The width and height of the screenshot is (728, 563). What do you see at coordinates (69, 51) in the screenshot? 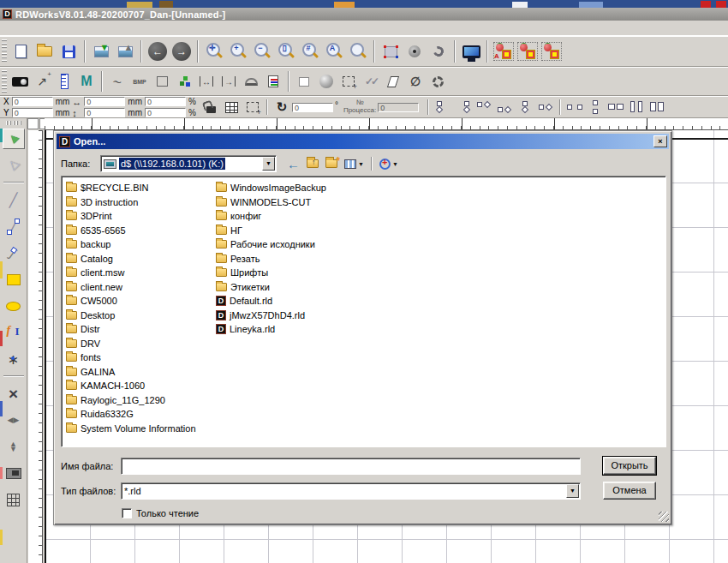
I see `save-button` at bounding box center [69, 51].